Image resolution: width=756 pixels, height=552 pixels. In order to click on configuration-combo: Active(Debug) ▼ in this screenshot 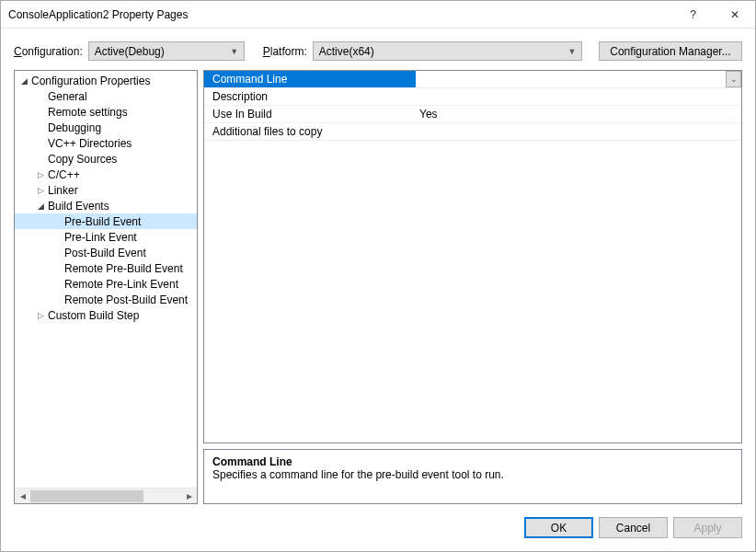, I will do `click(166, 52)`.